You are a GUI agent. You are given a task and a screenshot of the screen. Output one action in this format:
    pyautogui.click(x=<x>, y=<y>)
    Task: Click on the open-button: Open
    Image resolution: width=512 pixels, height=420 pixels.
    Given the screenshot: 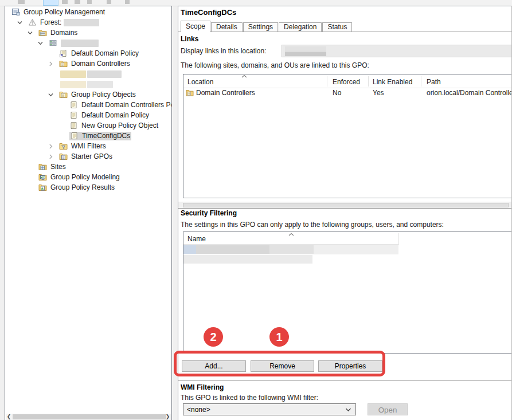 What is the action you would take?
    pyautogui.click(x=388, y=409)
    